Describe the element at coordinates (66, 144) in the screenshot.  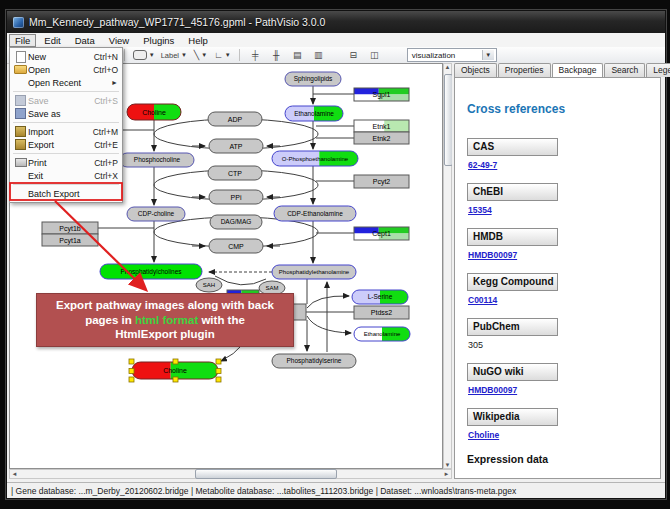
I see `file-menu-item-export: ExportCtrl+E` at that location.